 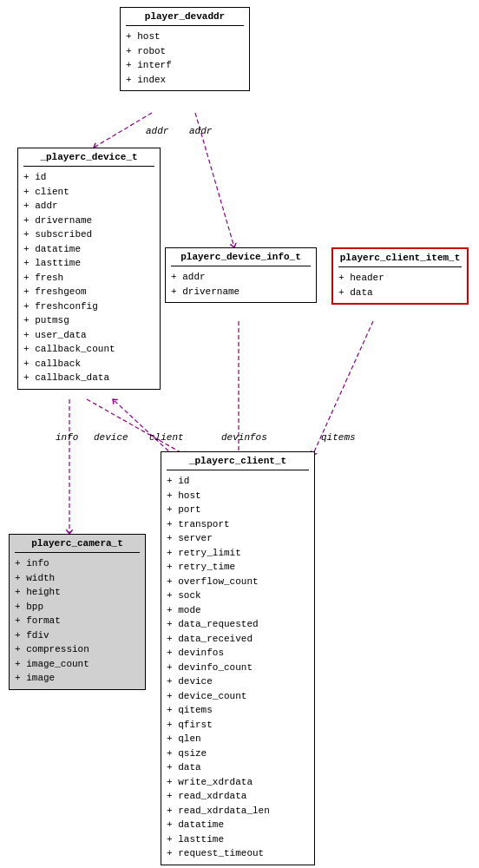 What do you see at coordinates (89, 378) in the screenshot?
I see `field-callback-data: + callback_data` at bounding box center [89, 378].